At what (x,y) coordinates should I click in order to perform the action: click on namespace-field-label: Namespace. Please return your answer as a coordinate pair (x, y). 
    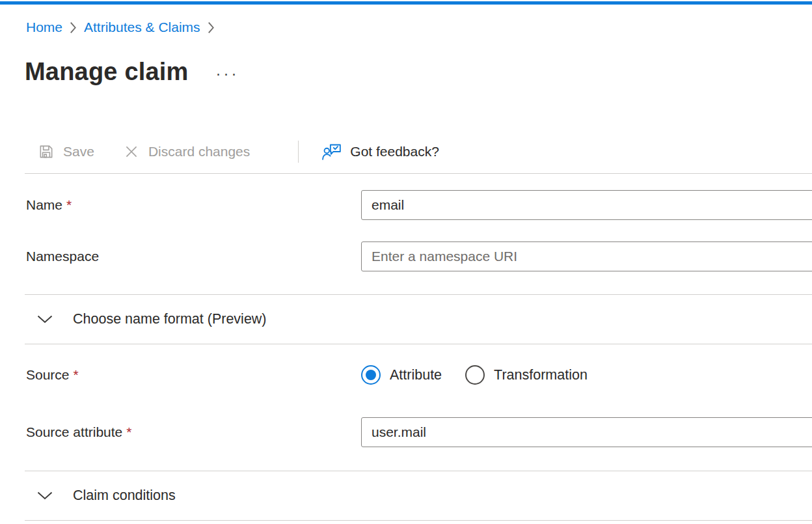
    Looking at the image, I should click on (194, 256).